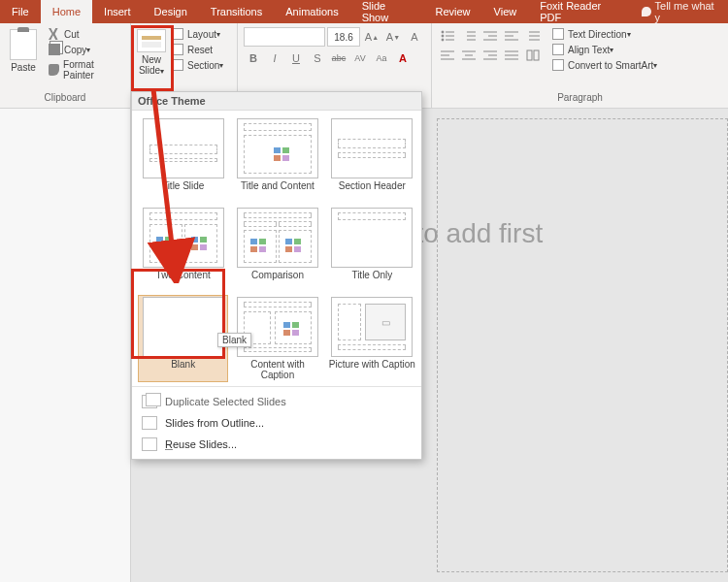 This screenshot has height=582, width=728. I want to click on align-right-button, so click(490, 55).